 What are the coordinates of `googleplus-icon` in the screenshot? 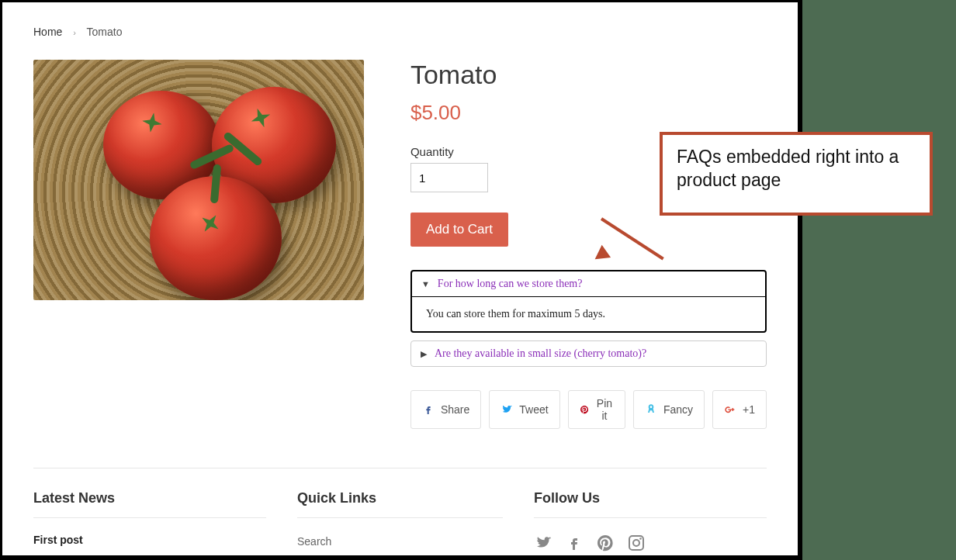 It's located at (730, 410).